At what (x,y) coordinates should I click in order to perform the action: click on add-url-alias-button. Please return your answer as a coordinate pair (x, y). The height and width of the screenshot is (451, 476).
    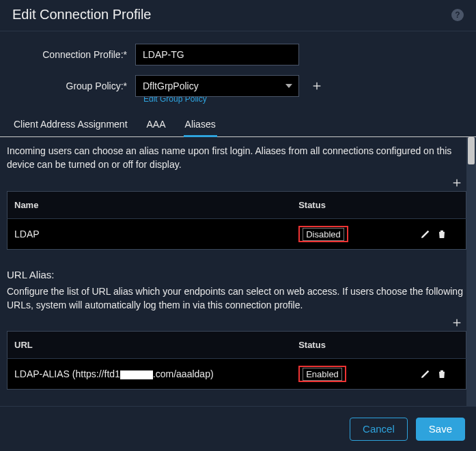
    Looking at the image, I should click on (457, 323).